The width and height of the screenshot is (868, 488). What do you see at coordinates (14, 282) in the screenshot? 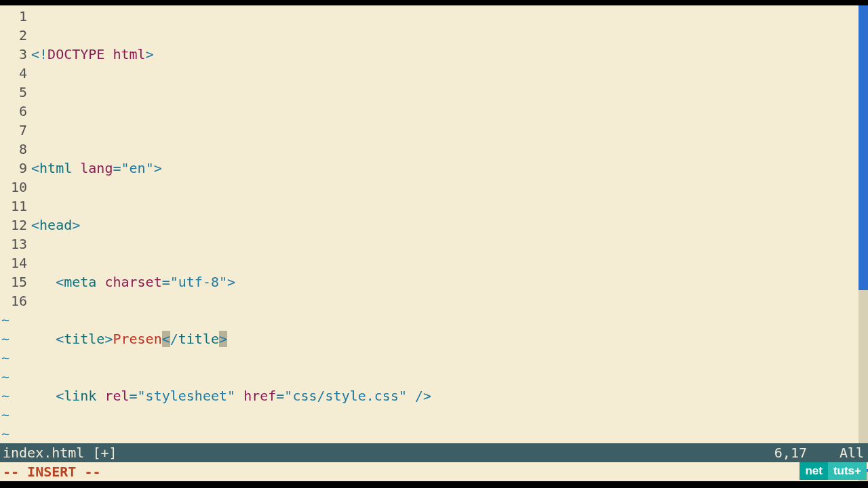
I see `line-number: 15` at bounding box center [14, 282].